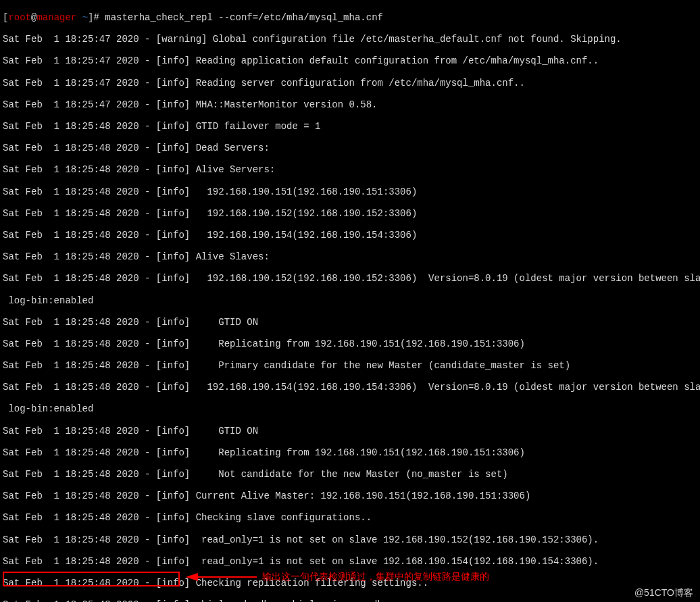 This screenshot has height=602, width=700. Describe the element at coordinates (350, 126) in the screenshot. I see `output-line: Sat Feb 1 18:25:48 2020 - [info] GTID fa…` at that location.